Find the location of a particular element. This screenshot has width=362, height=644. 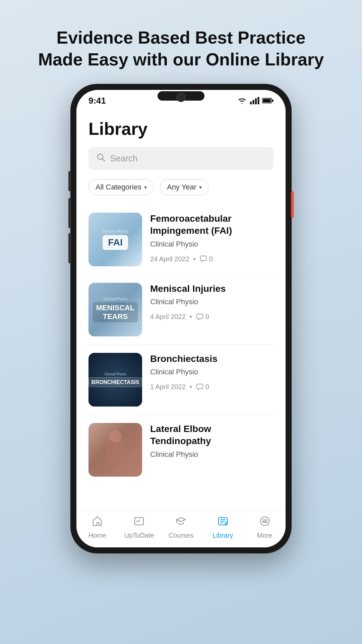

nav-item-more: More is located at coordinates (265, 527).